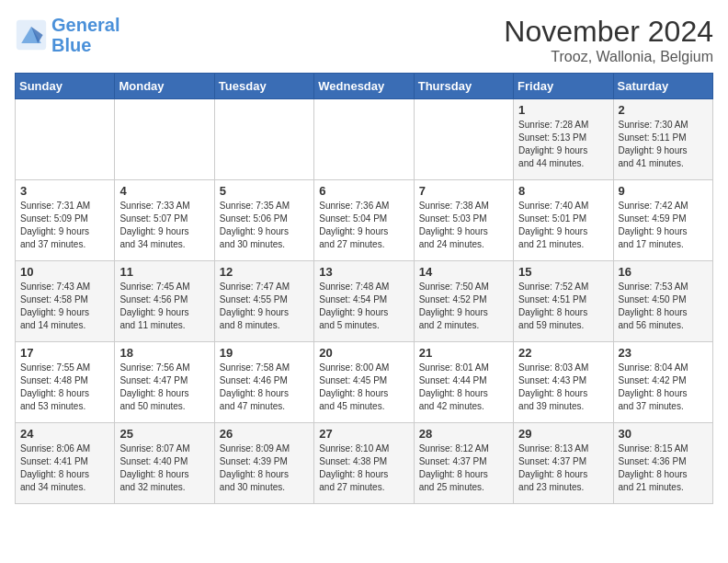 The height and width of the screenshot is (563, 728). I want to click on cell-info: Sunrise: 8:03 AM Sunset: 4:43 PM Dayligh…, so click(563, 387).